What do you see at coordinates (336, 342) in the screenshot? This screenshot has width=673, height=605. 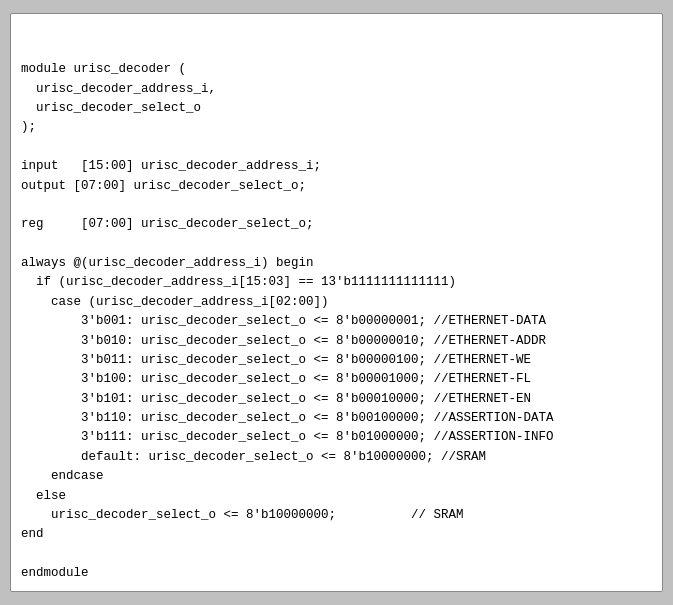 I see `code-line: 3'b010: urisc_decoder_select_o <= 8'b000…` at bounding box center [336, 342].